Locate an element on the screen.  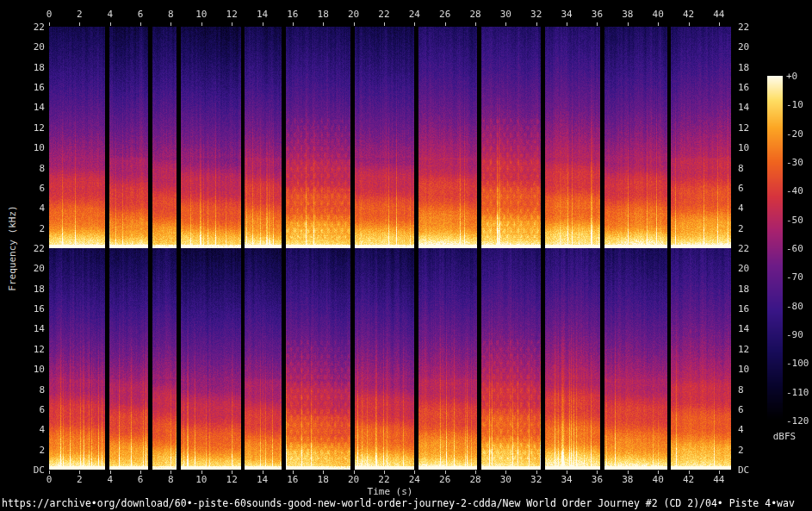
time-tick-top: 0 is located at coordinates (50, 14).